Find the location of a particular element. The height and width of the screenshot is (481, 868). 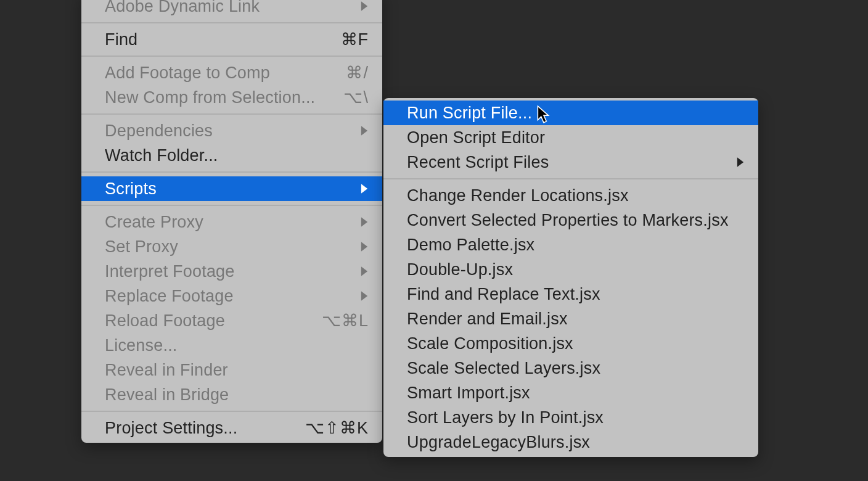

menu-item-set-proxy: Set Proxy is located at coordinates (232, 247).